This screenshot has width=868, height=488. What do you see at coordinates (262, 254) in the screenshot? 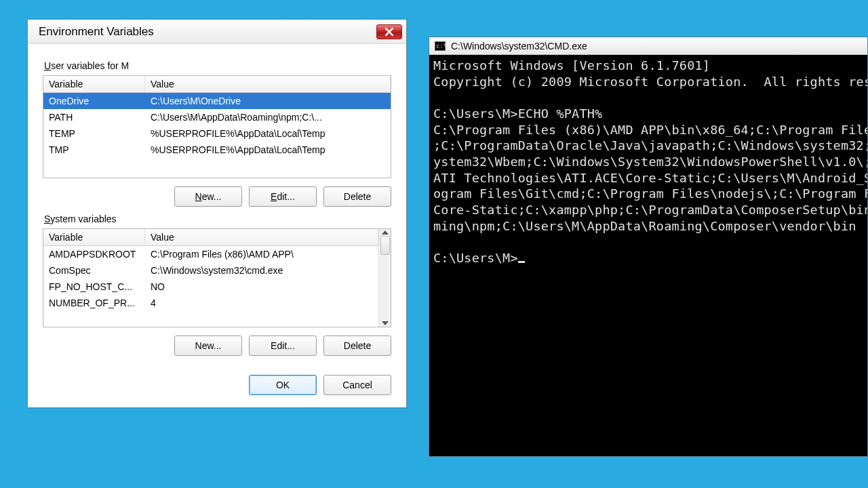
I see `cell-value: C:\Program Files (x86)\AMD APP\` at bounding box center [262, 254].